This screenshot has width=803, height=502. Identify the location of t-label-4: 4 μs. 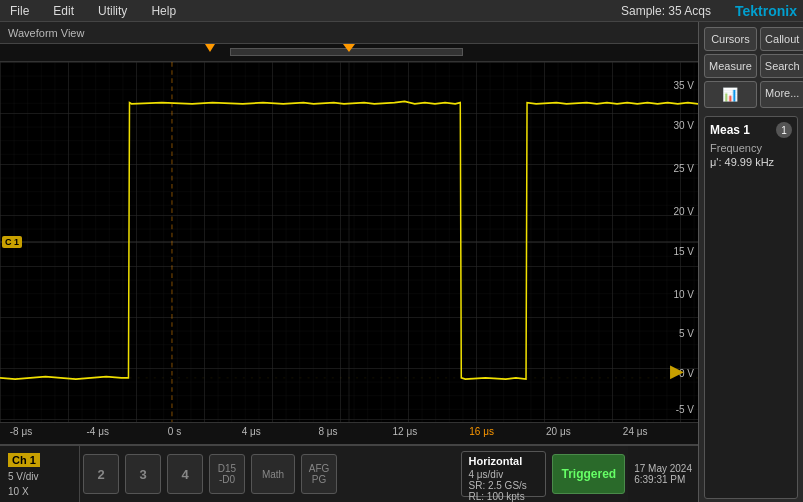
(252, 432).